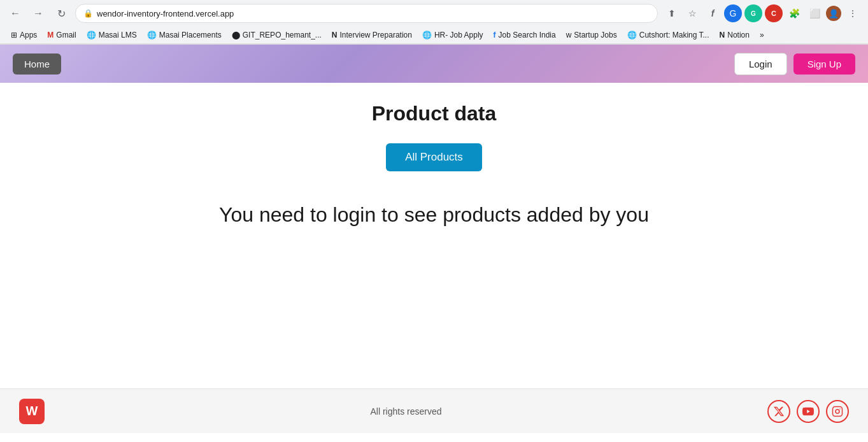 The height and width of the screenshot is (442, 868). Describe the element at coordinates (434, 113) in the screenshot. I see `page-title: Product data` at that location.